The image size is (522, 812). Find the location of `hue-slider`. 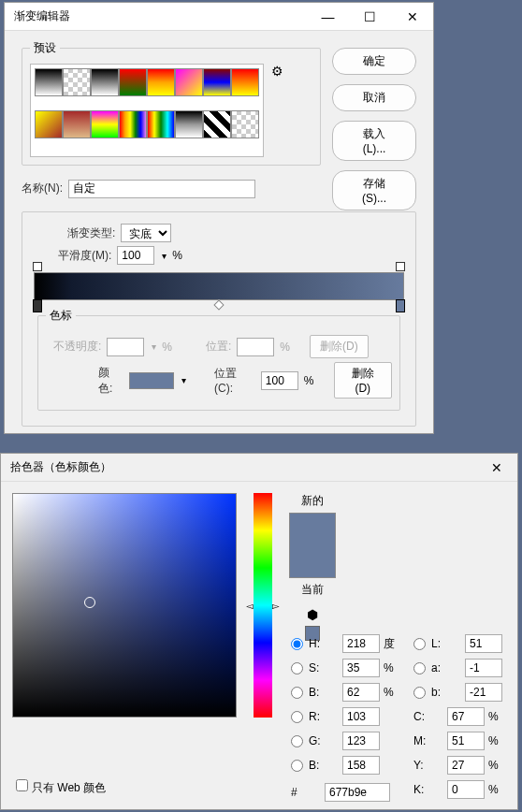

hue-slider is located at coordinates (263, 605).